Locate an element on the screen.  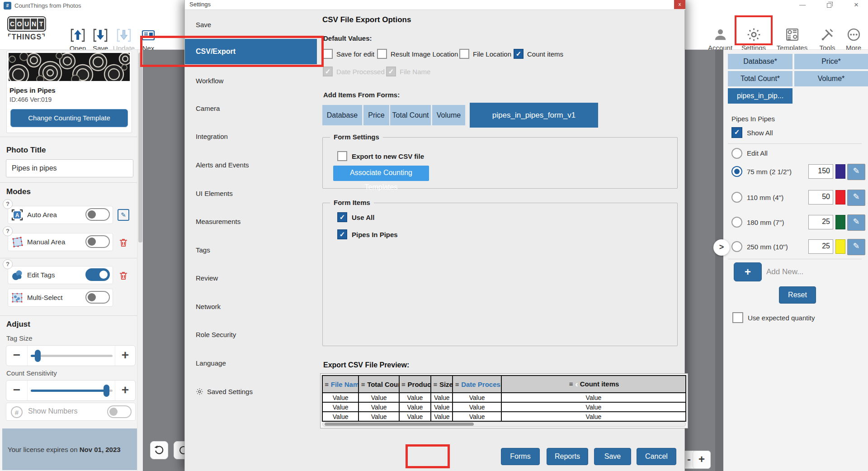
panel-expander-button: > is located at coordinates (722, 247).